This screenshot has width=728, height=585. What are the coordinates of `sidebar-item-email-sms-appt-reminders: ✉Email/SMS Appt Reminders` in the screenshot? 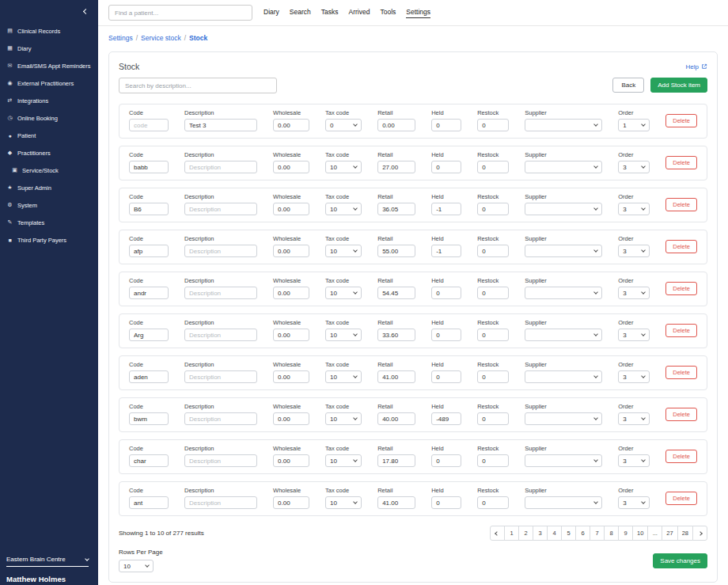 It's located at (49, 66).